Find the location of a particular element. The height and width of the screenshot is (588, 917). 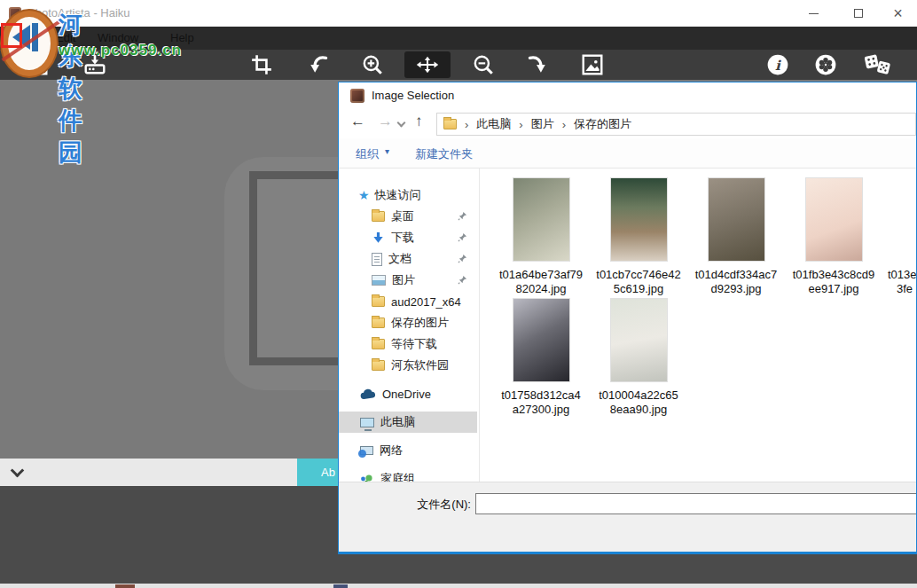

zoom-out-icon is located at coordinates (483, 65).